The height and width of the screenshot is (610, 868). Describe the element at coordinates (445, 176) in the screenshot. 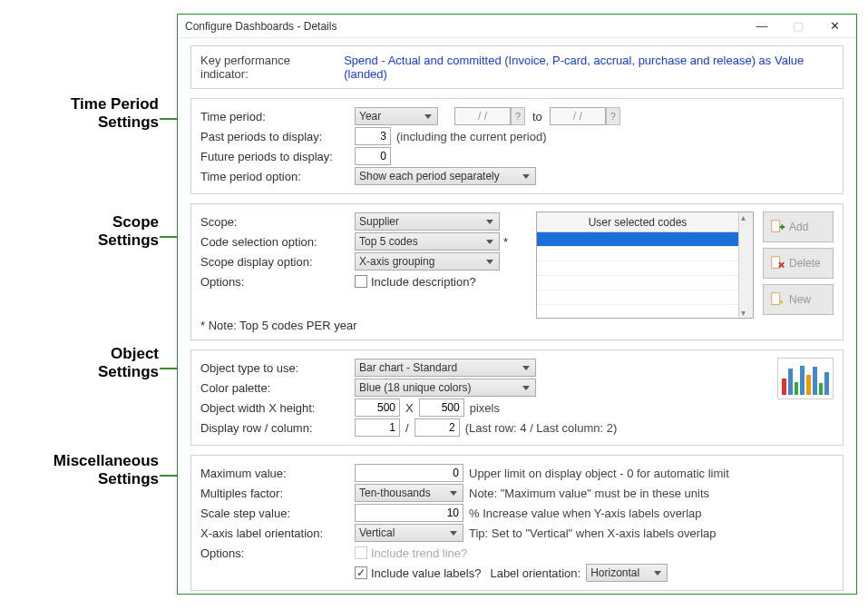

I see `time-option-select: Show each period separately` at that location.